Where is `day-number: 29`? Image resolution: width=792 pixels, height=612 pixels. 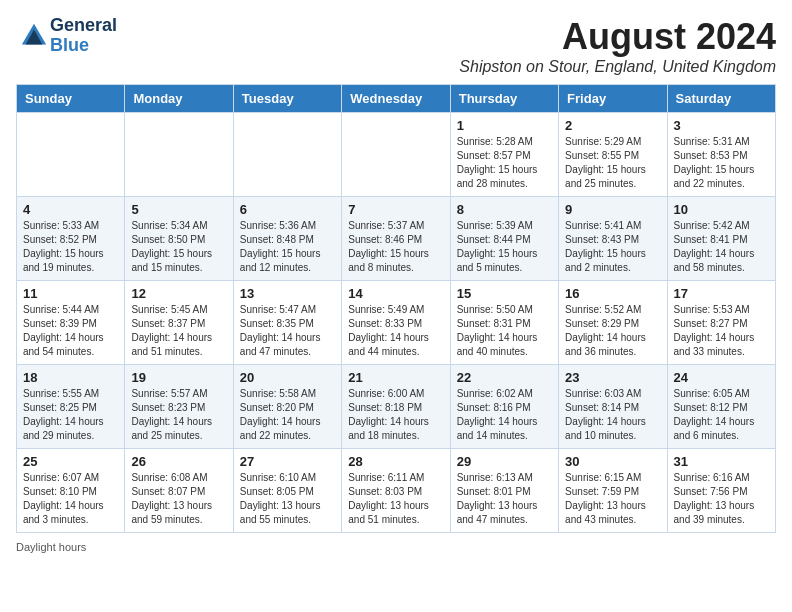
day-number: 29 is located at coordinates (504, 462).